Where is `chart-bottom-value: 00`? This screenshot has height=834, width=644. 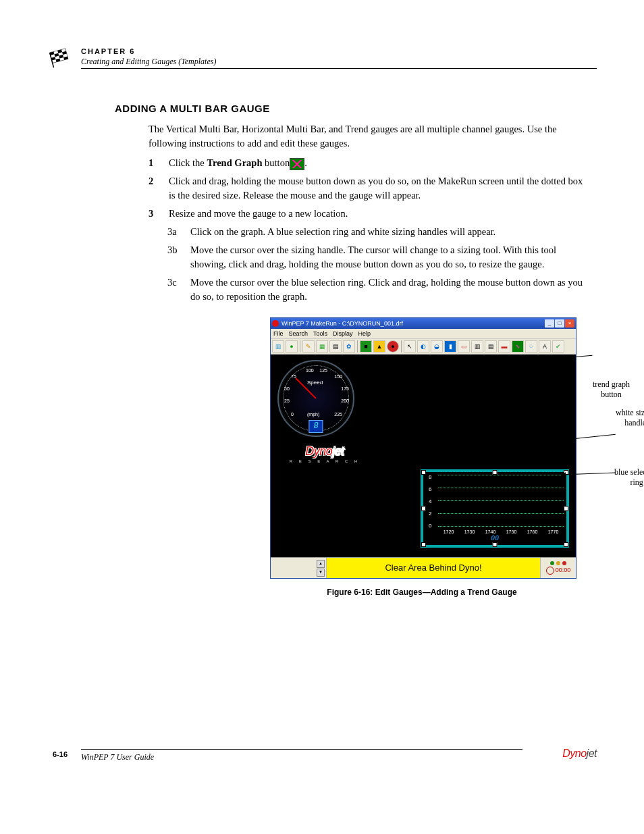 chart-bottom-value: 00 is located at coordinates (495, 539).